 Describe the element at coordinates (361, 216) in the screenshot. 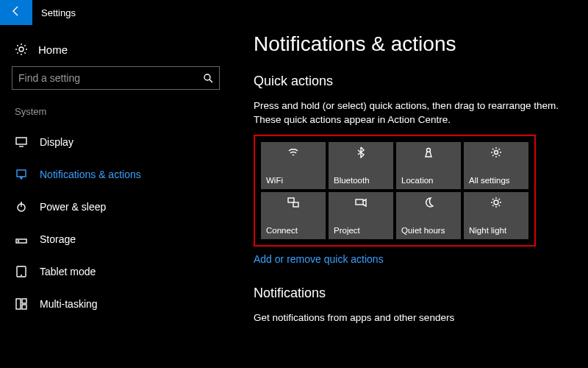

I see `tile-project: Project` at that location.